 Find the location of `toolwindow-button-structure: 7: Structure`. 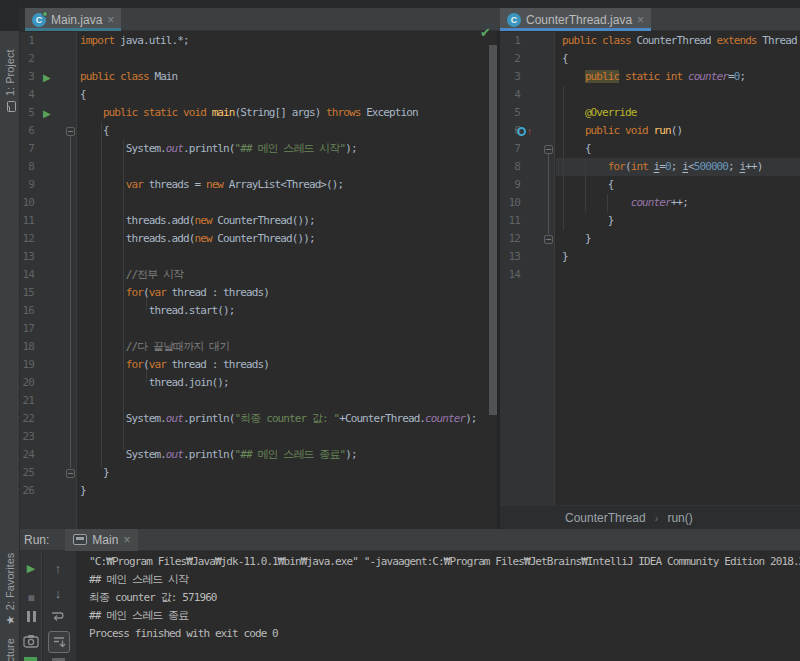

toolwindow-button-structure: 7: Structure is located at coordinates (10, 650).